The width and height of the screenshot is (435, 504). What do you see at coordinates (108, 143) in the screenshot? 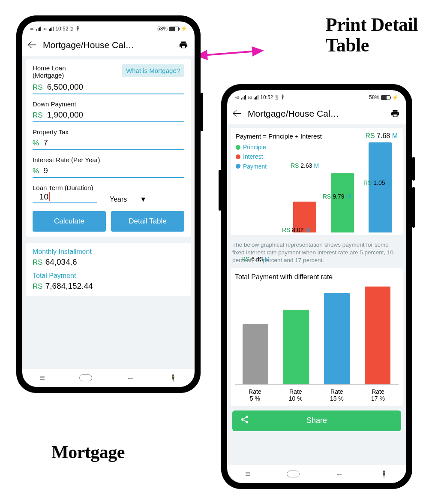
I see `property-tax-input: % 7` at bounding box center [108, 143].